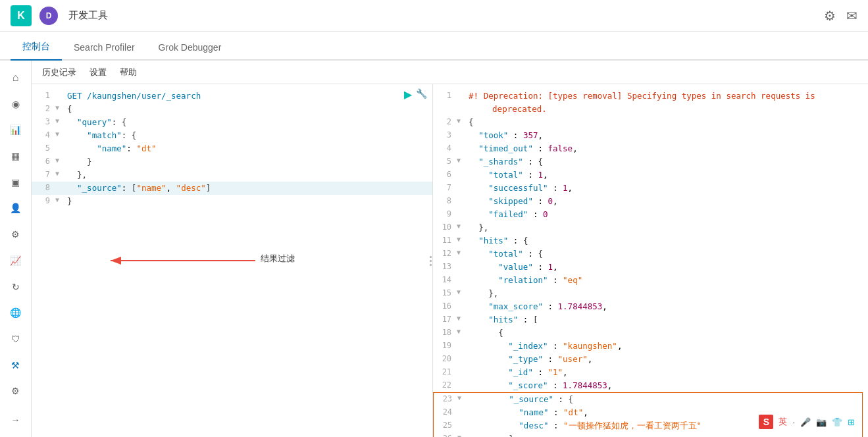  I want to click on tab-console: 控制台, so click(36, 47).